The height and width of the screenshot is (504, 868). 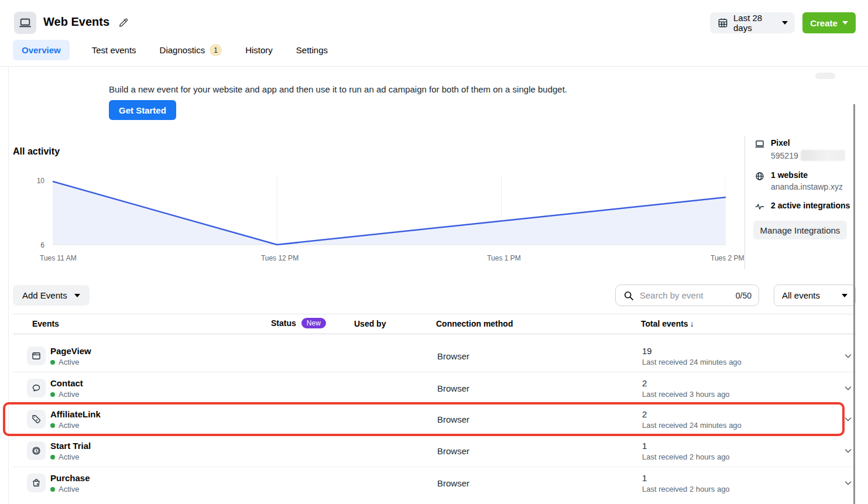 What do you see at coordinates (801, 295) in the screenshot?
I see `filter-selected-value: All events` at bounding box center [801, 295].